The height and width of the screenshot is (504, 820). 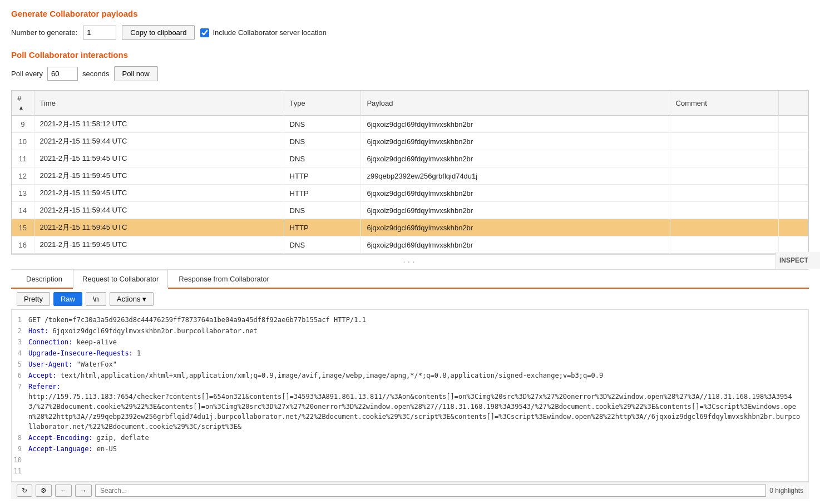 What do you see at coordinates (158, 32) in the screenshot?
I see `copy-to-clipboard-button: Copy to clipboard` at bounding box center [158, 32].